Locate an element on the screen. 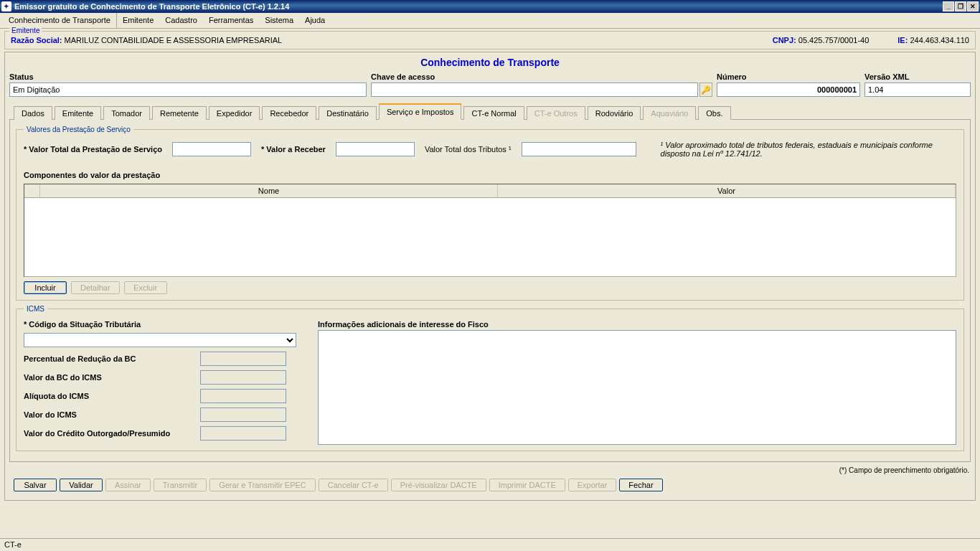 This screenshot has width=980, height=551. numero-input is located at coordinates (788, 90).